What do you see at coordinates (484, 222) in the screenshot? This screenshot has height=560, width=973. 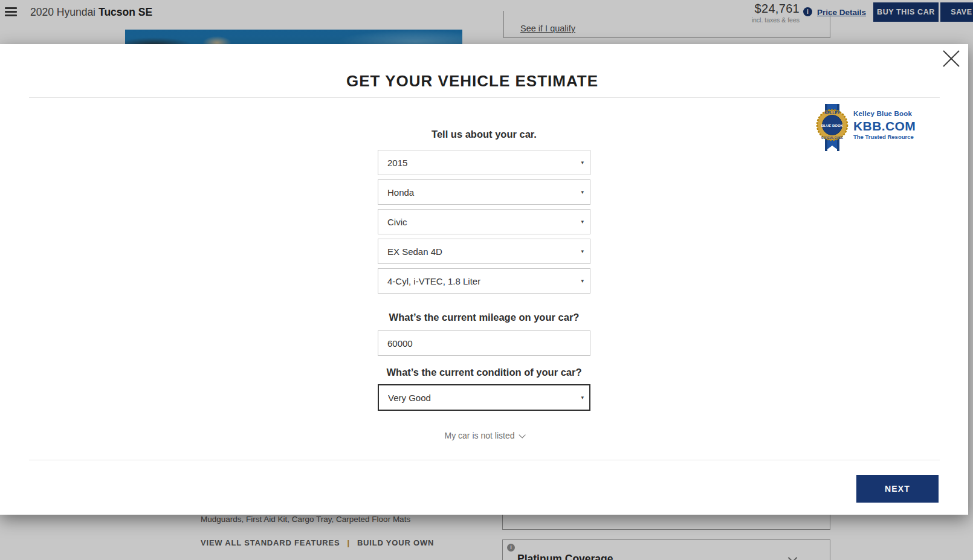 I see `model-select: Civic` at bounding box center [484, 222].